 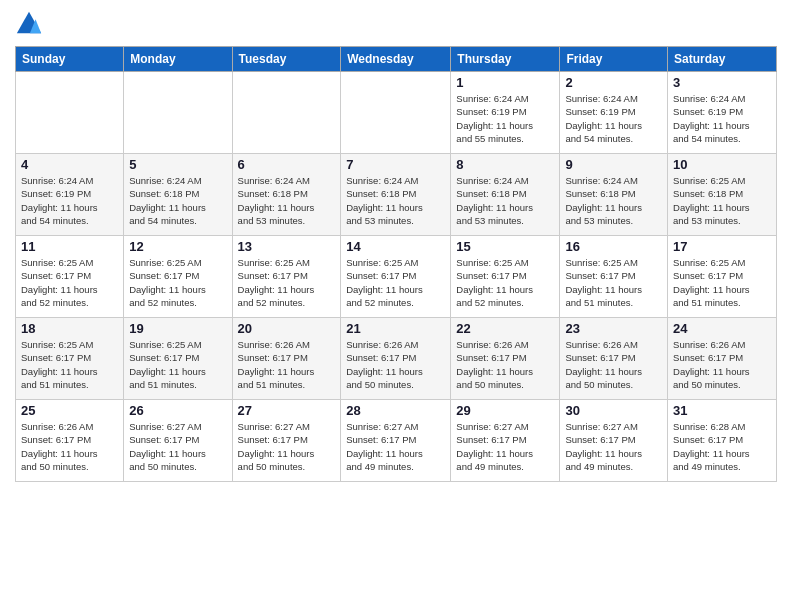 What do you see at coordinates (70, 246) in the screenshot?
I see `day-number: 11` at bounding box center [70, 246].